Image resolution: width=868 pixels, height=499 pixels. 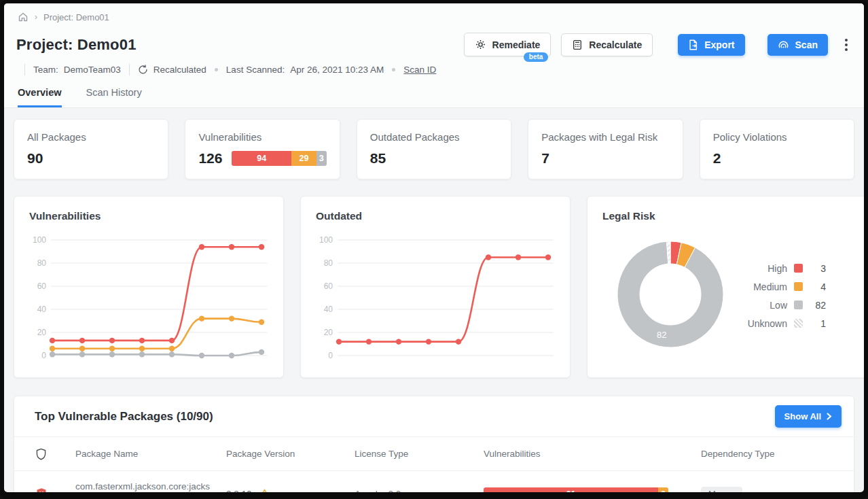 What do you see at coordinates (262, 137) in the screenshot?
I see `stat-label: Vulnerabilities` at bounding box center [262, 137].